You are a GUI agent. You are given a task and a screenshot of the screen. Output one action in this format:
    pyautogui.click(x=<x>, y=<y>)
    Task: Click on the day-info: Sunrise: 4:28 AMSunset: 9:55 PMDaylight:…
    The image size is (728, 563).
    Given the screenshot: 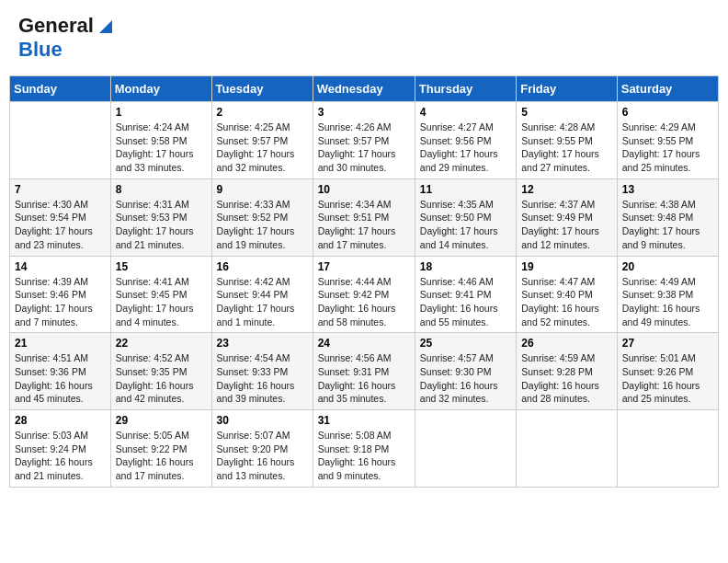 What is the action you would take?
    pyautogui.click(x=566, y=147)
    